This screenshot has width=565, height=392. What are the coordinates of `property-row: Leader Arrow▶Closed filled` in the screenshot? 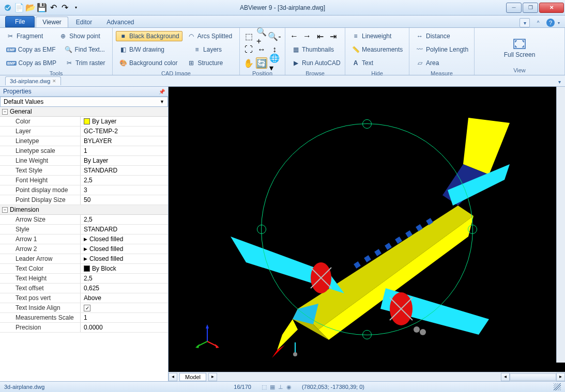 It's located at (84, 259).